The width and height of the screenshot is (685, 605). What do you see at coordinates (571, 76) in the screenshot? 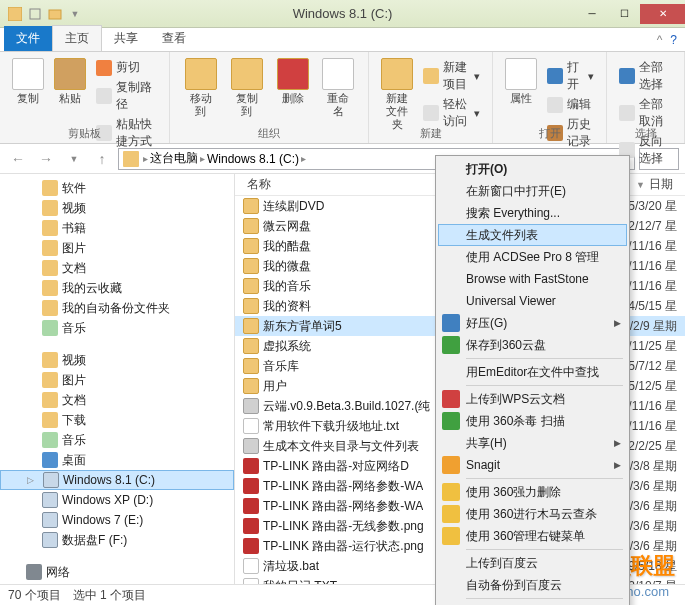
I see `open-button: 打开 ▾` at bounding box center [571, 76].